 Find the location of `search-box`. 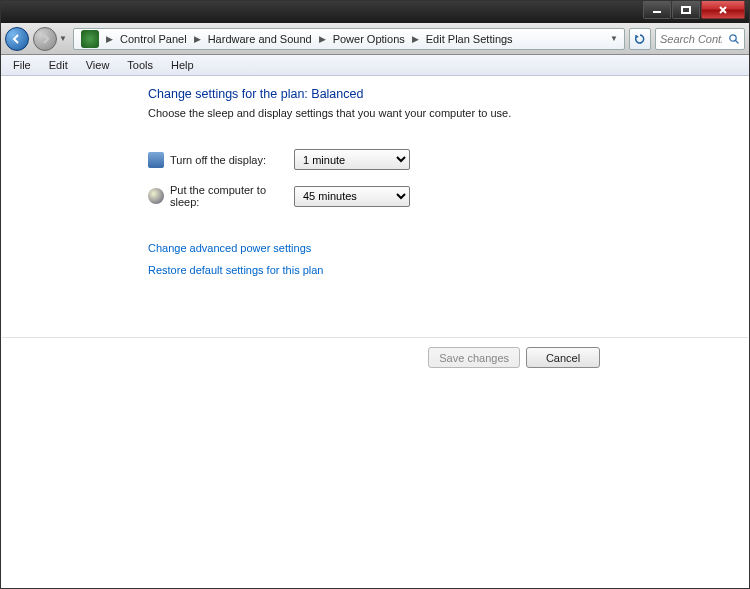

search-box is located at coordinates (700, 39).